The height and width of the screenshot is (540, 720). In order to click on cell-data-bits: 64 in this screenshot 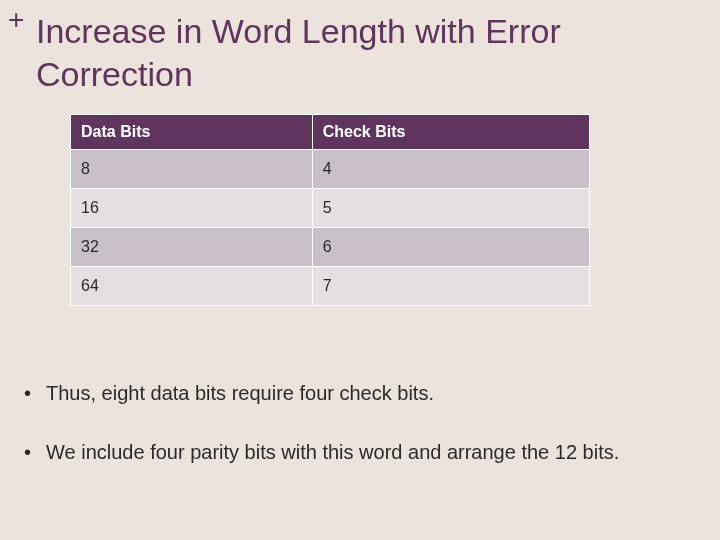, I will do `click(192, 286)`.